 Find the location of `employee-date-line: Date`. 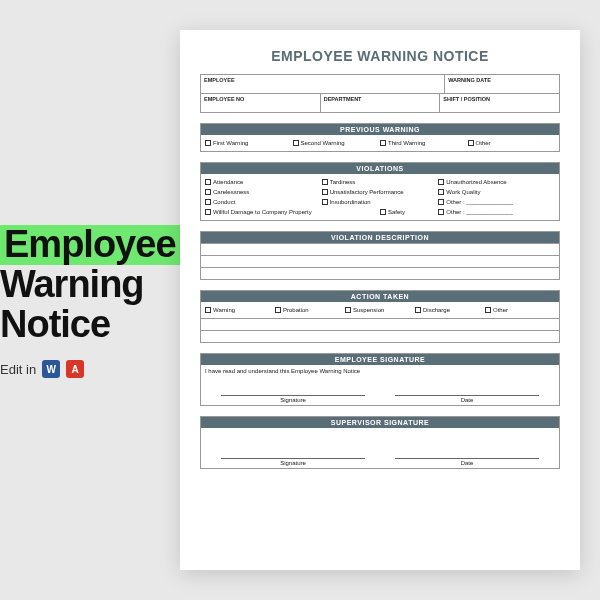

employee-date-line: Date is located at coordinates (467, 399).